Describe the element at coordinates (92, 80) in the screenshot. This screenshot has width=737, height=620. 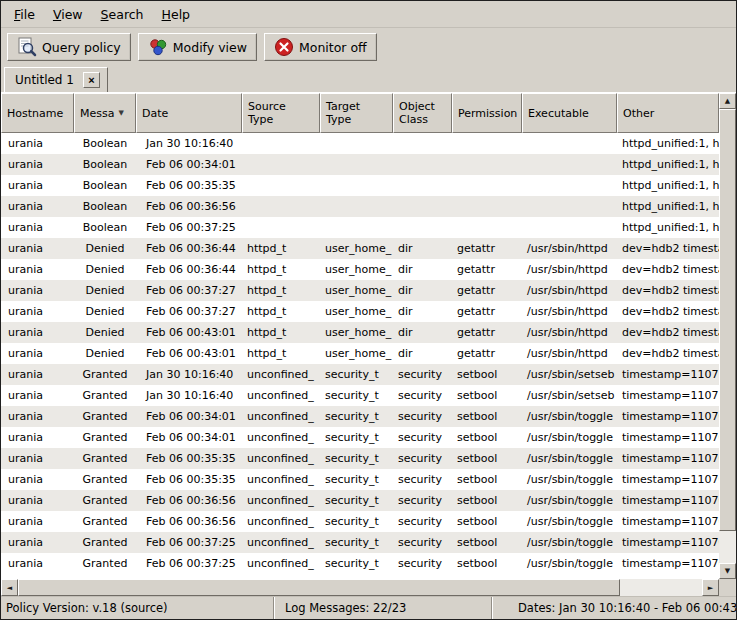
I see `tab-close-button: ×` at that location.